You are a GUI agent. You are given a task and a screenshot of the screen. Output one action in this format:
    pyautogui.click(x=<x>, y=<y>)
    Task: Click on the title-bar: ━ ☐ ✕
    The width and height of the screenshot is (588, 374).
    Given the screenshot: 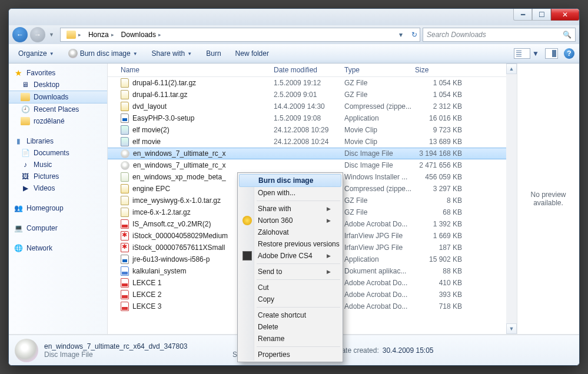 What is the action you would take?
    pyautogui.click(x=294, y=17)
    